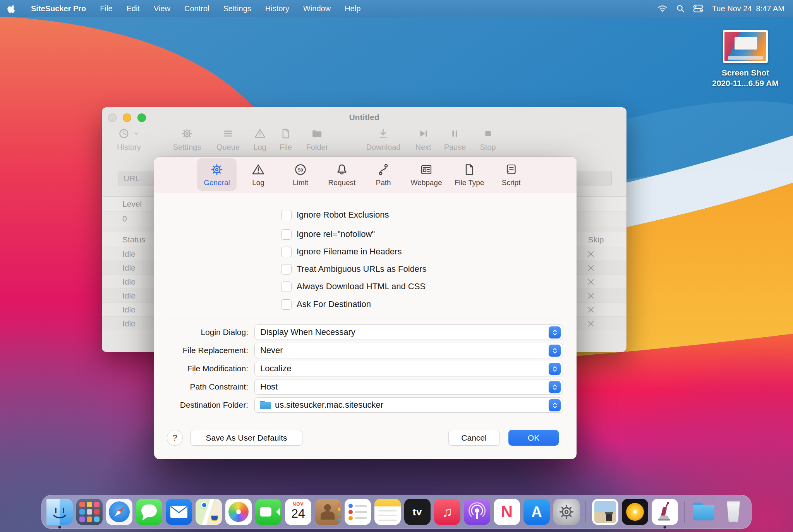  What do you see at coordinates (89, 512) in the screenshot?
I see `dock-launchpad-icon` at bounding box center [89, 512].